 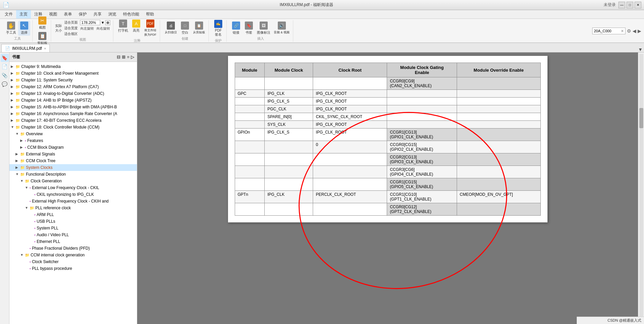 What do you see at coordinates (118, 57) in the screenshot?
I see `sidebar-collapse-button: ⊟` at bounding box center [118, 57].